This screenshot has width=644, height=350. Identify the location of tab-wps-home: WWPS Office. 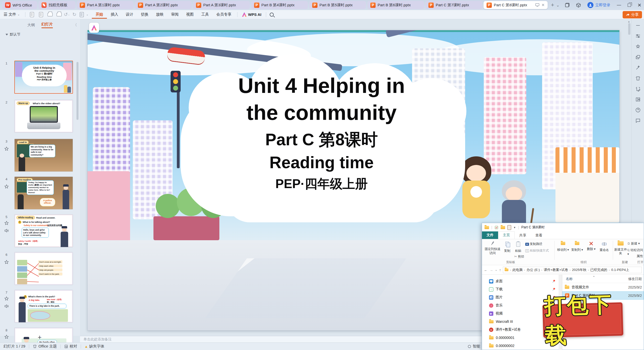
(20, 5).